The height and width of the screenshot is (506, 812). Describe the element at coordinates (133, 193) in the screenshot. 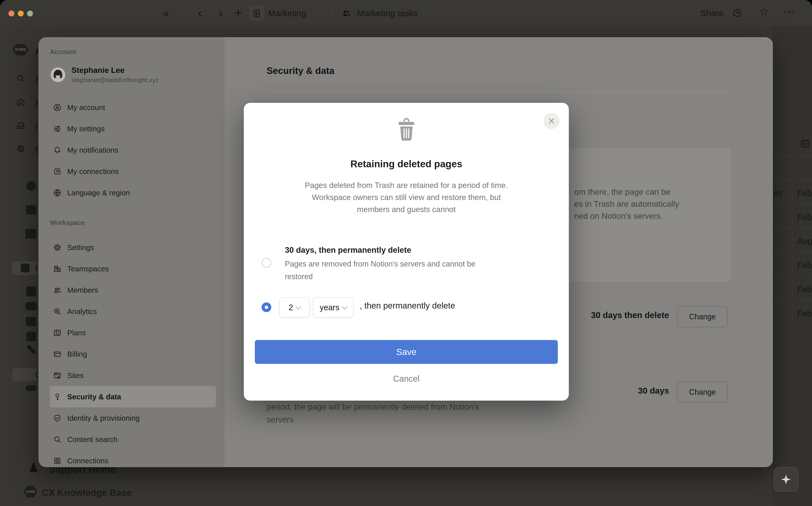

I see `settings-nav-language-region: Language & region` at that location.